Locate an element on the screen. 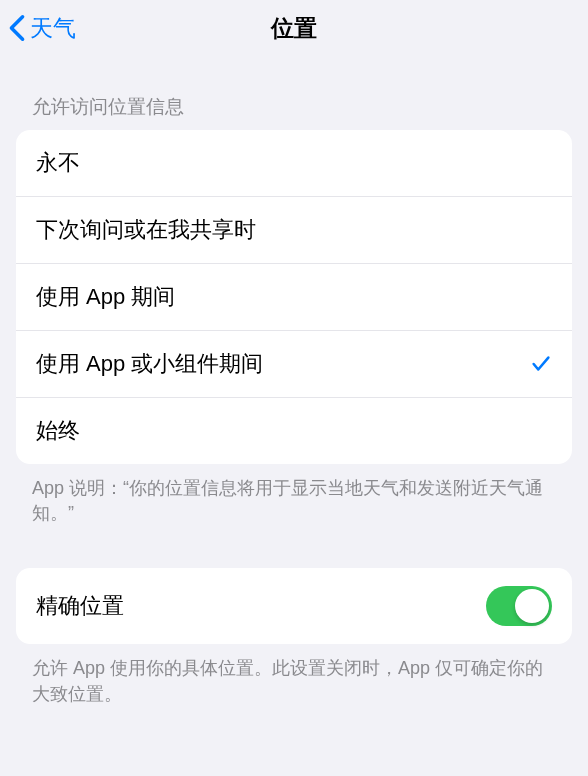 The width and height of the screenshot is (588, 776). option-ask-next-time: 下次询问或在我共享时 is located at coordinates (294, 230).